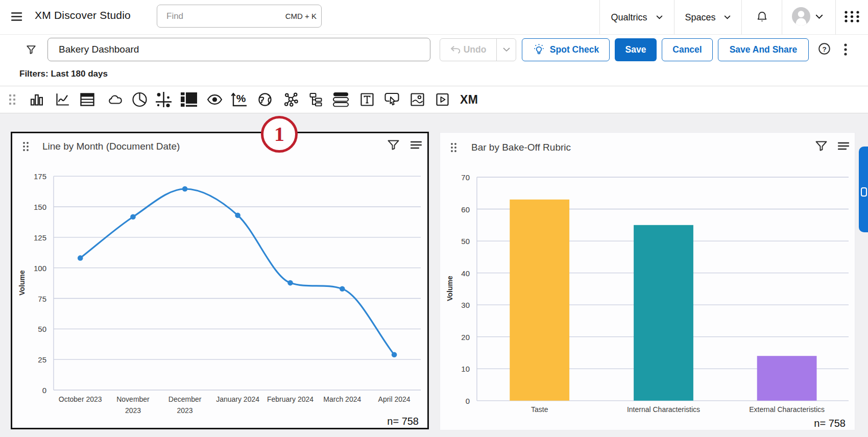 This screenshot has width=868, height=437. Describe the element at coordinates (466, 305) in the screenshot. I see `svg-text: 30` at that location.